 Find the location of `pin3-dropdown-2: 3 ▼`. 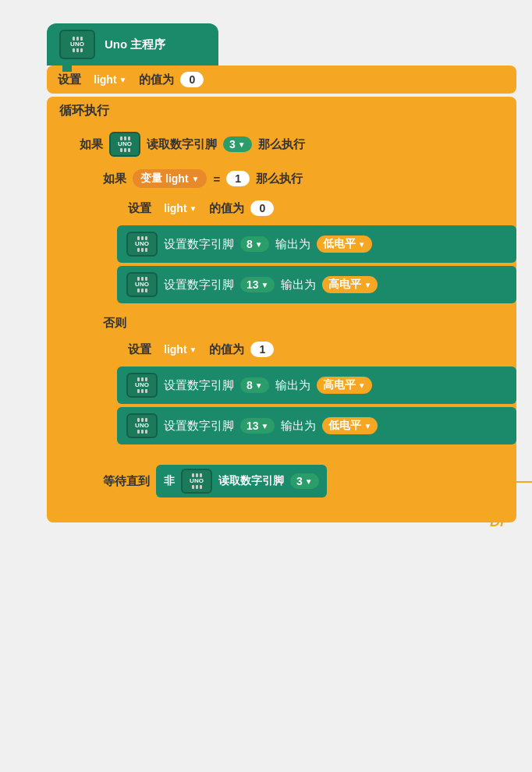

pin3-dropdown-2: 3 ▼ is located at coordinates (304, 481).